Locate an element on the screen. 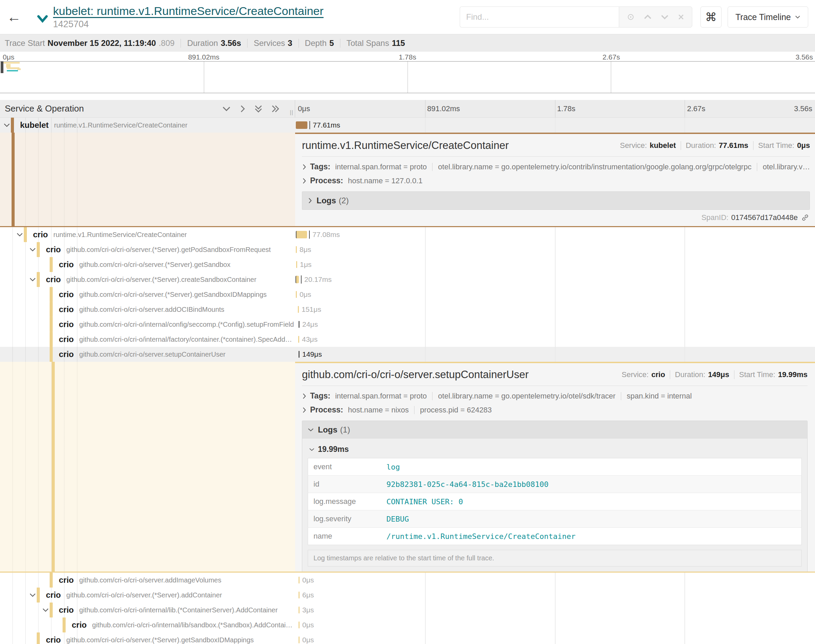 The height and width of the screenshot is (644, 815). process-accordion: Process: host.name = nixos process.pid =… is located at coordinates (555, 410).